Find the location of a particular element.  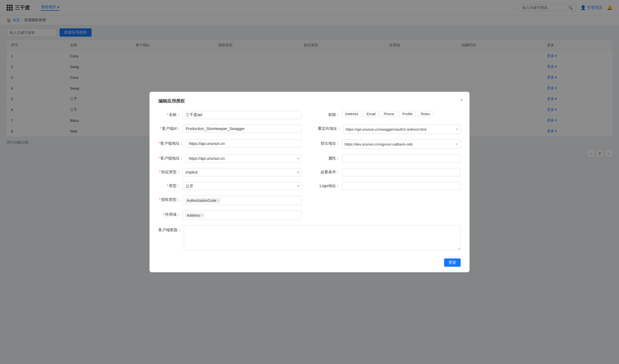

logout-label: 登出地址： is located at coordinates (329, 143).